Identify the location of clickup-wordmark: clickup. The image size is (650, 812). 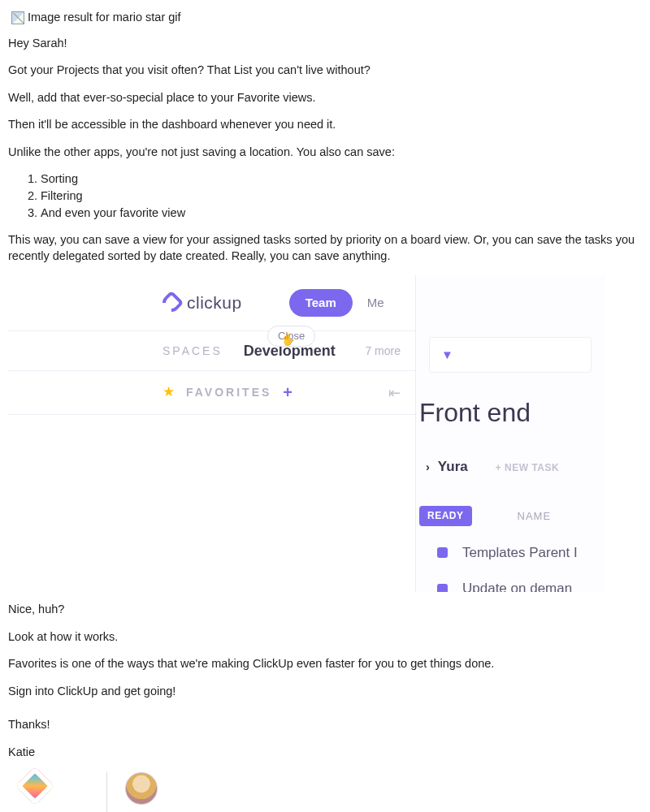
(214, 303).